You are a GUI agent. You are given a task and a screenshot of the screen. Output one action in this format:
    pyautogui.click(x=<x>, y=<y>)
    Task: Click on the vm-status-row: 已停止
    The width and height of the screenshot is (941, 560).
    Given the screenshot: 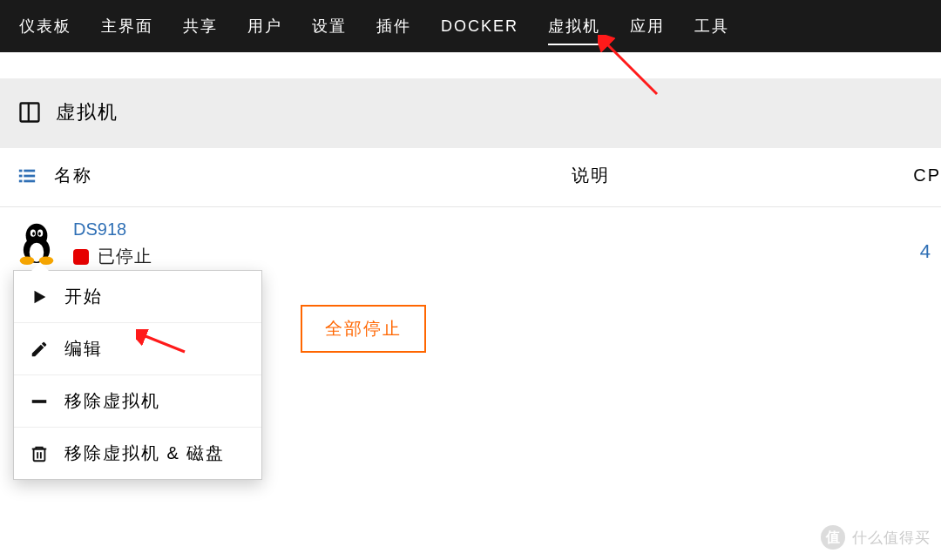 What is the action you would take?
    pyautogui.click(x=113, y=256)
    